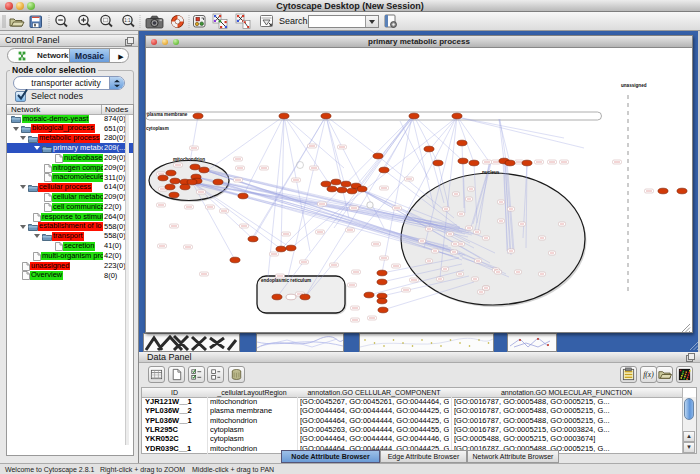 This screenshot has width=700, height=474. Describe the element at coordinates (168, 114) in the screenshot. I see `svg-text: plasma membrane` at that location.